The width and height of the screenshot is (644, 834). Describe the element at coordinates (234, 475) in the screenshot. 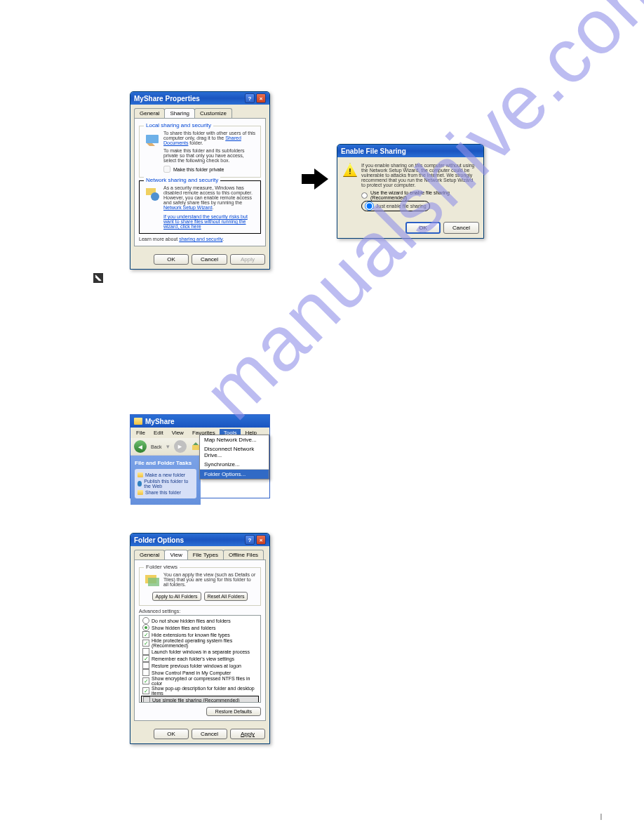

I see `folder-options-item: Folder Options...` at that location.